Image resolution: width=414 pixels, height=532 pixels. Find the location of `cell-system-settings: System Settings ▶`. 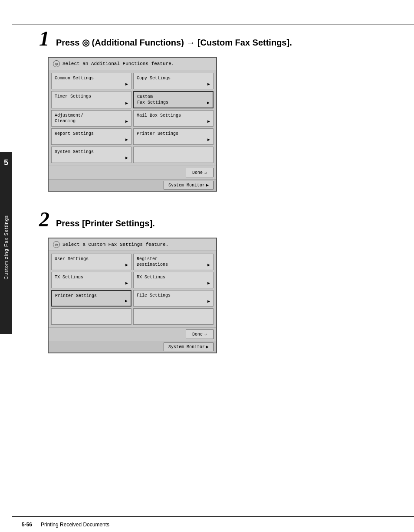

cell-system-settings: System Settings ▶ is located at coordinates (91, 155).